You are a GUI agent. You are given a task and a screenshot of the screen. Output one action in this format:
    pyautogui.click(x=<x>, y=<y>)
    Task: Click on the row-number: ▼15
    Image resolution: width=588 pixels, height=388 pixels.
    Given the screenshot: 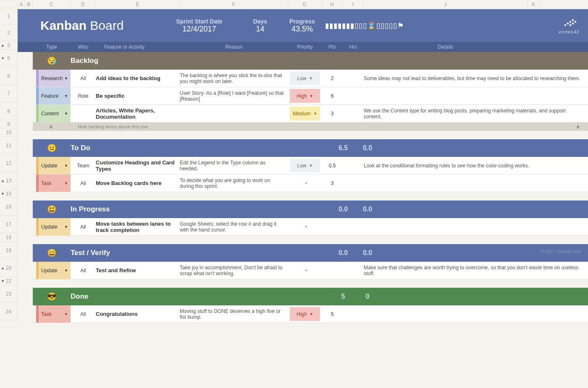 What is the action you would take?
    pyautogui.click(x=8, y=194)
    